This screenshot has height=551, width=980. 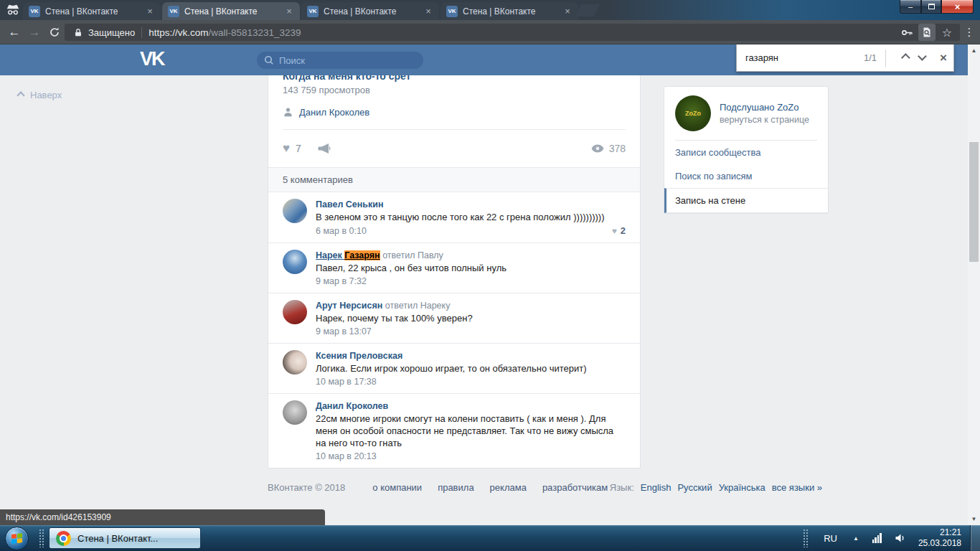 I want to click on comment-date-link: 9 мар в 13:07, so click(x=344, y=331).